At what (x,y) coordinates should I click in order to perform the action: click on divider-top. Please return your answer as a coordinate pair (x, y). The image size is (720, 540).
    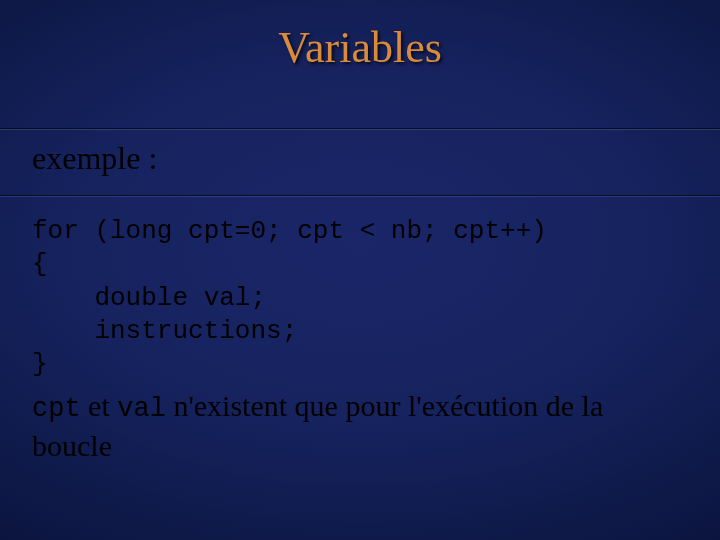
    Looking at the image, I should click on (360, 129).